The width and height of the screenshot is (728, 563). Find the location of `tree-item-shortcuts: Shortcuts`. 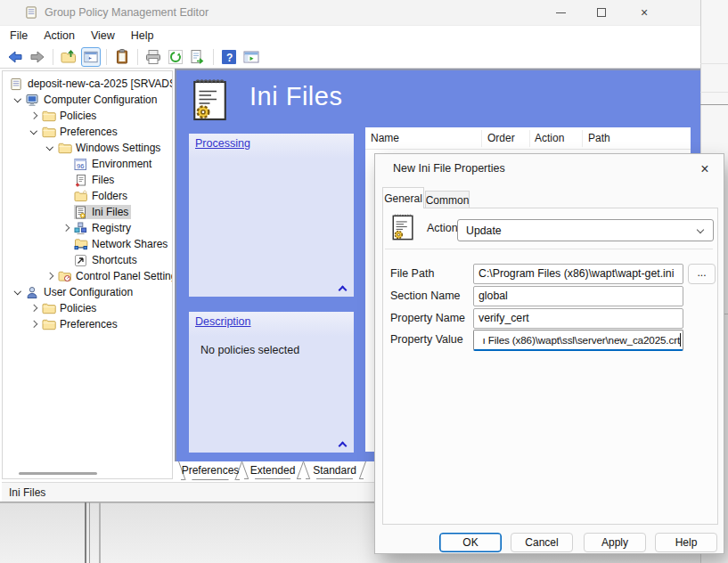

tree-item-shortcuts: Shortcuts is located at coordinates (99, 260).